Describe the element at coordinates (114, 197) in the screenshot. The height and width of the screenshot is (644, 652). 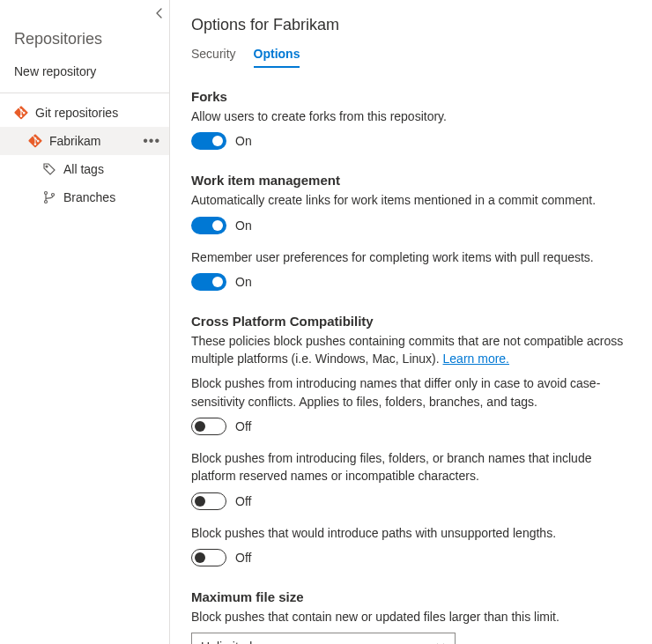
I see `tree-item-label: Branches` at that location.